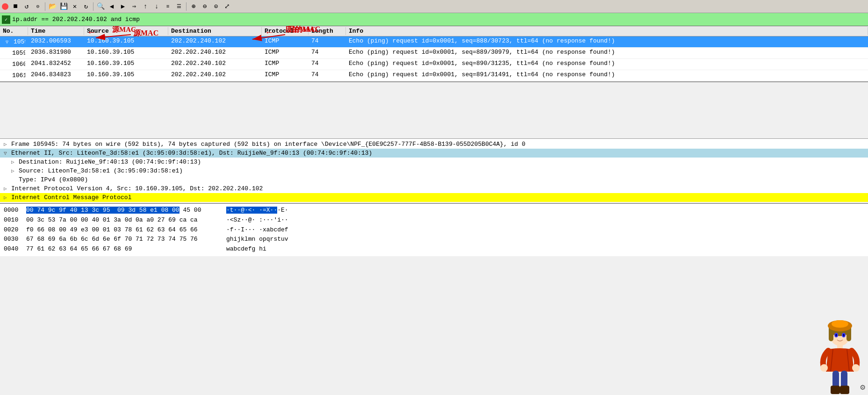  I want to click on hex-offset-0010: 0010, so click(13, 221).